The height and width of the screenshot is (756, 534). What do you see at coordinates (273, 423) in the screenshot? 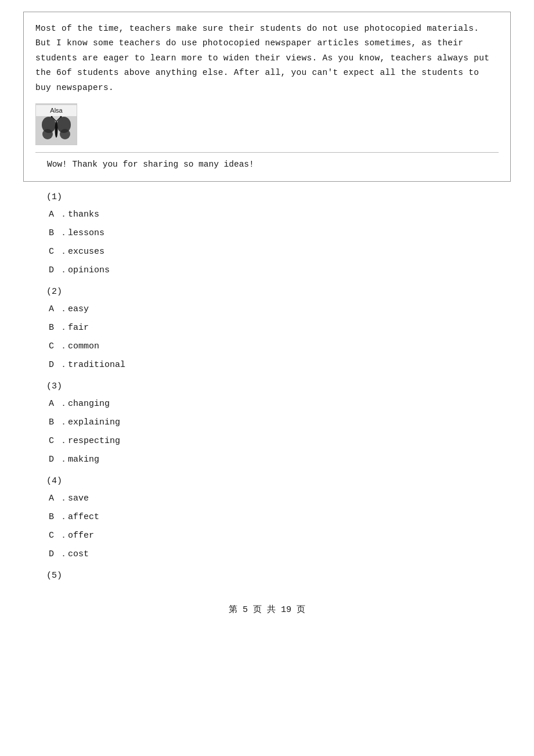
I see `option-3-B: B ．explaining` at bounding box center [273, 423].